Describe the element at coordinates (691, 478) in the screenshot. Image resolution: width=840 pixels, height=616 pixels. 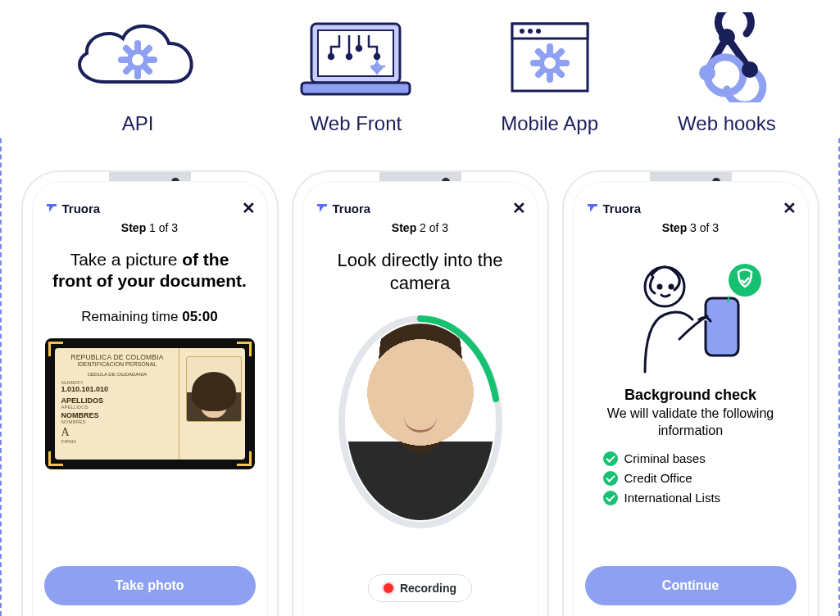
I see `bg-check-list: Criminal bases Credit Office Internation…` at that location.